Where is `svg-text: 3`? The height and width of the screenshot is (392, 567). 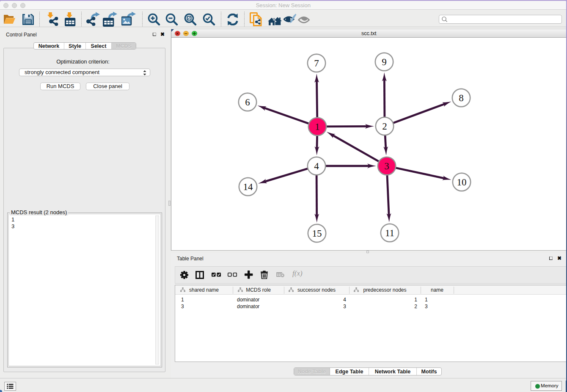
svg-text: 3 is located at coordinates (387, 166).